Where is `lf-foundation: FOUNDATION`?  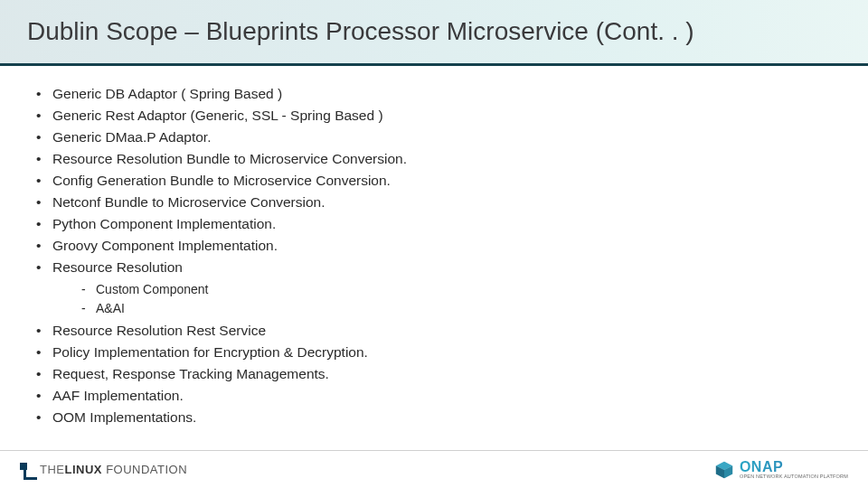 lf-foundation: FOUNDATION is located at coordinates (146, 470).